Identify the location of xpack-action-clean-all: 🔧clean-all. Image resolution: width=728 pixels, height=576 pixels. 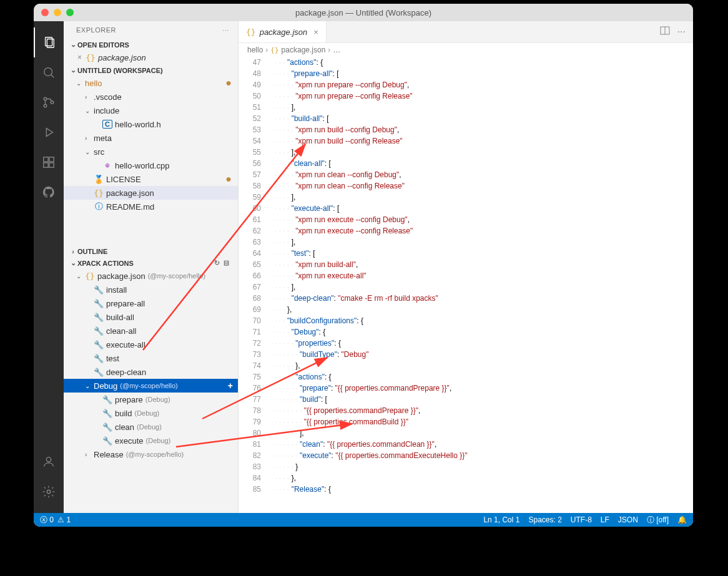
(151, 331).